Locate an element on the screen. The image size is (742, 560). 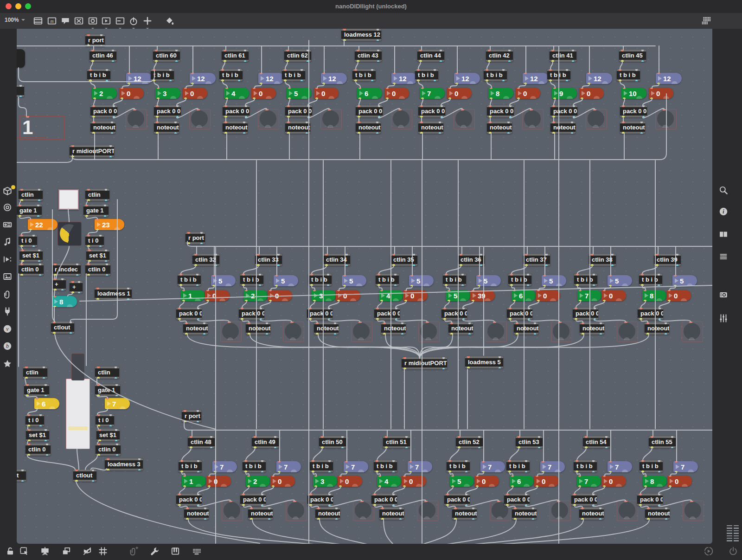
object-ctlin-62: ctlin 62 is located at coordinates (298, 56).